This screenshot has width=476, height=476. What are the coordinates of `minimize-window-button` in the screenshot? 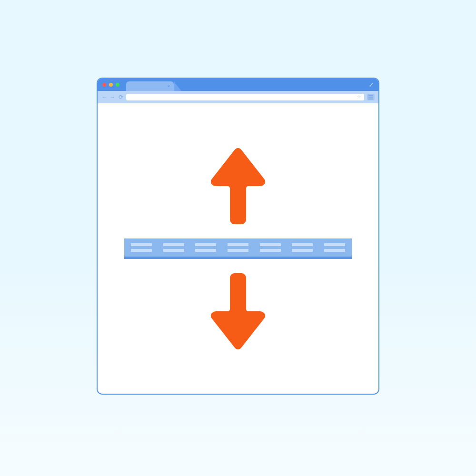 It's located at (111, 85).